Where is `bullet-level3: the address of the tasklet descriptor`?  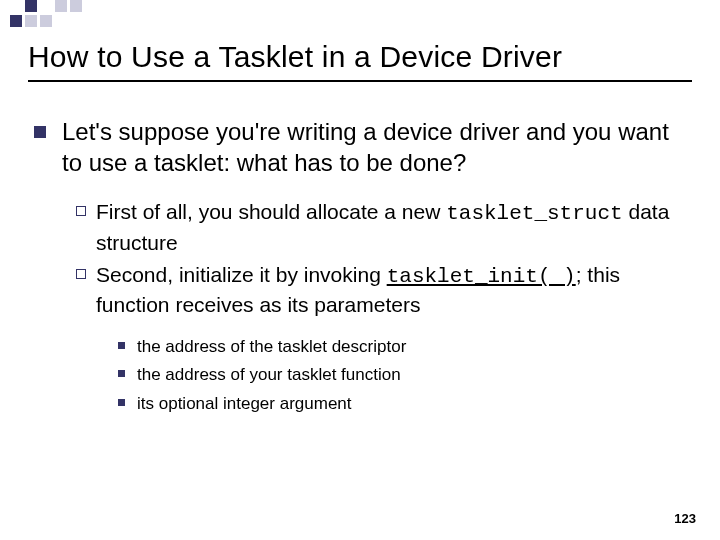 bullet-level3: the address of the tasklet descriptor is located at coordinates (405, 347).